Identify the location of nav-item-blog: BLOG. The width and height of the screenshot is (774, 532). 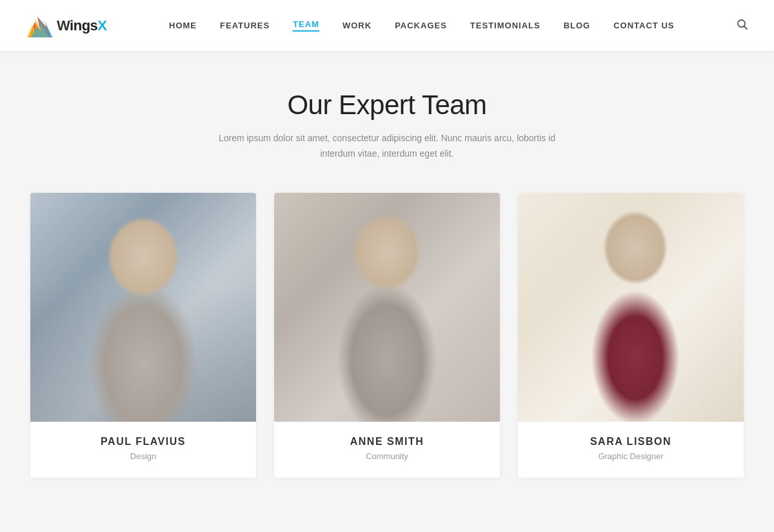
(577, 26).